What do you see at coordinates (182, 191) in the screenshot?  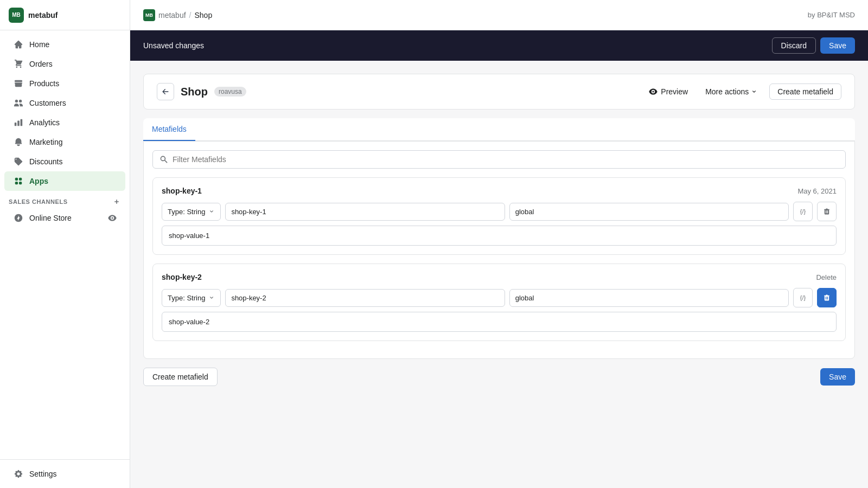 I see `metafield-1-key: shop-key-1` at bounding box center [182, 191].